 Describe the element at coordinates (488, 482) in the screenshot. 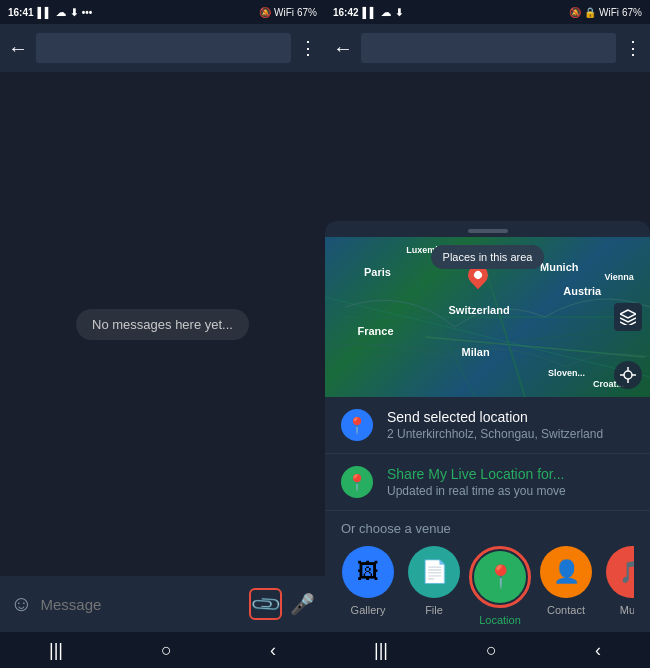

I see `live-location-option: 📍 Share My Live Location for... Updated …` at that location.